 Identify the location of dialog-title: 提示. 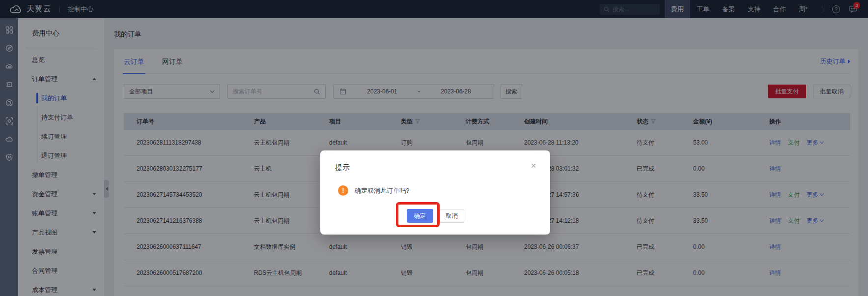
(342, 168).